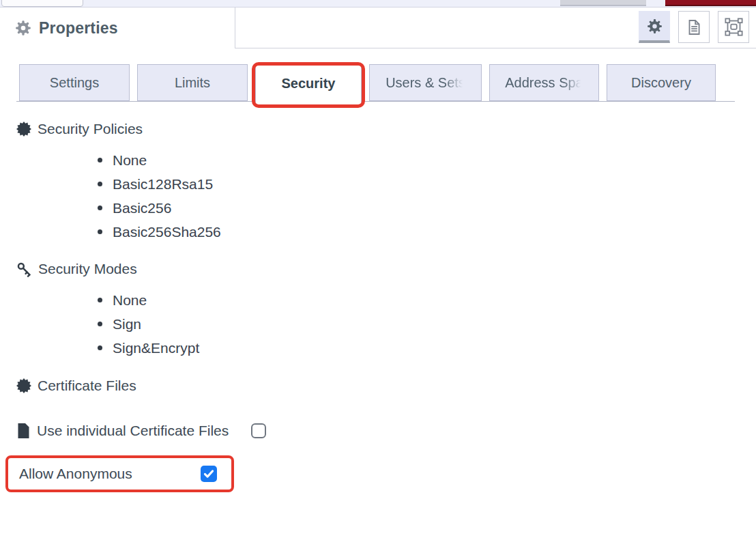 This screenshot has width=756, height=538. I want to click on section-title: Security Policies, so click(90, 129).